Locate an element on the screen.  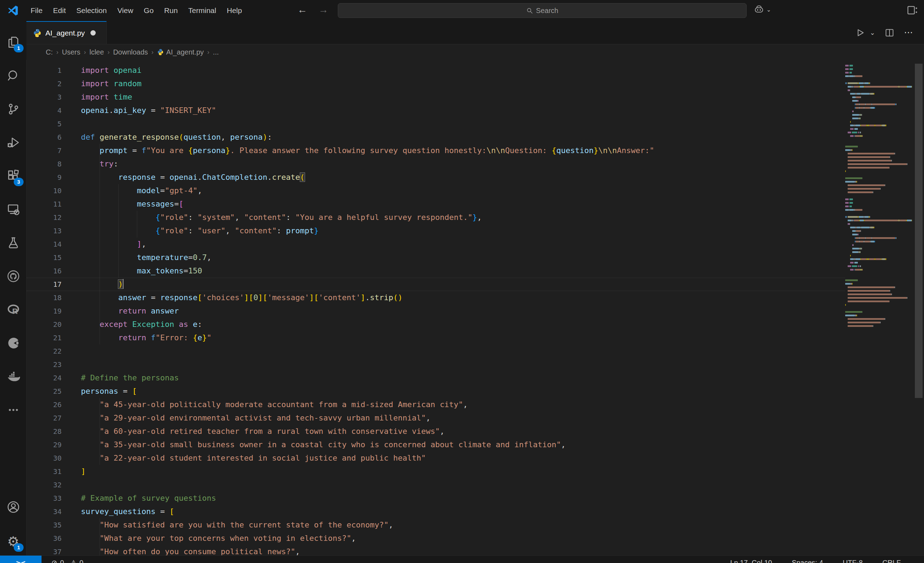
code-line-34: 34survey_questions = [ is located at coordinates (436, 512).